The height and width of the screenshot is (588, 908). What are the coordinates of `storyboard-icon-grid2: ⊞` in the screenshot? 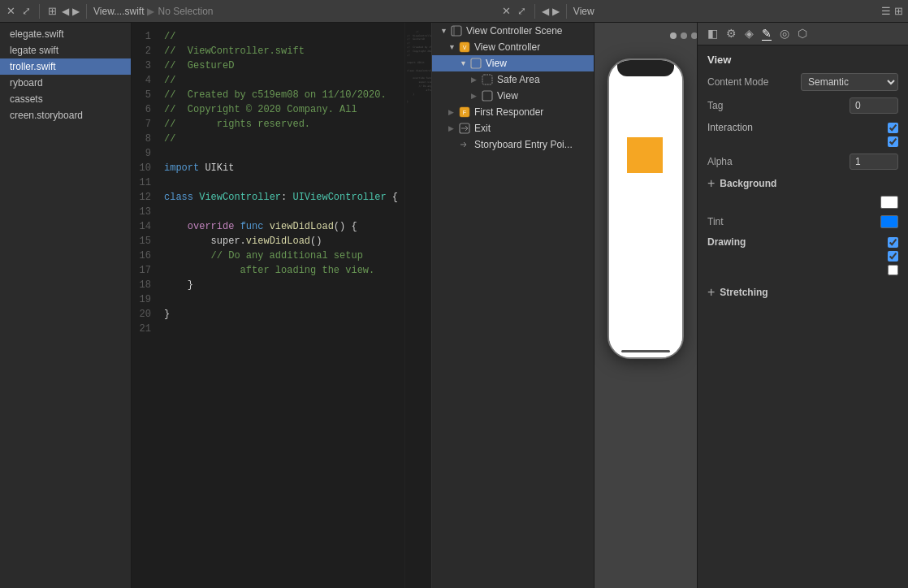 It's located at (898, 11).